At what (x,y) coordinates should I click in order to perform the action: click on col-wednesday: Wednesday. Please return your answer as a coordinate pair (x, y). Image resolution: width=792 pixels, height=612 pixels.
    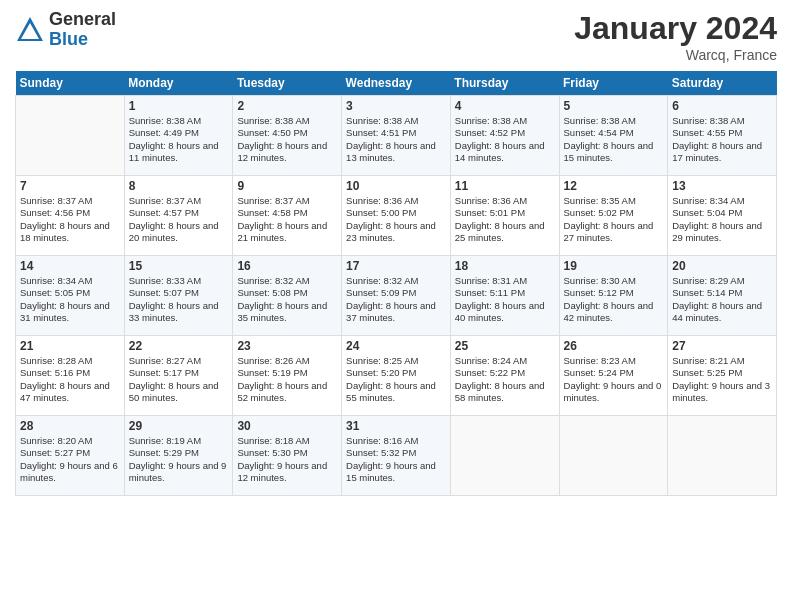
    Looking at the image, I should click on (396, 84).